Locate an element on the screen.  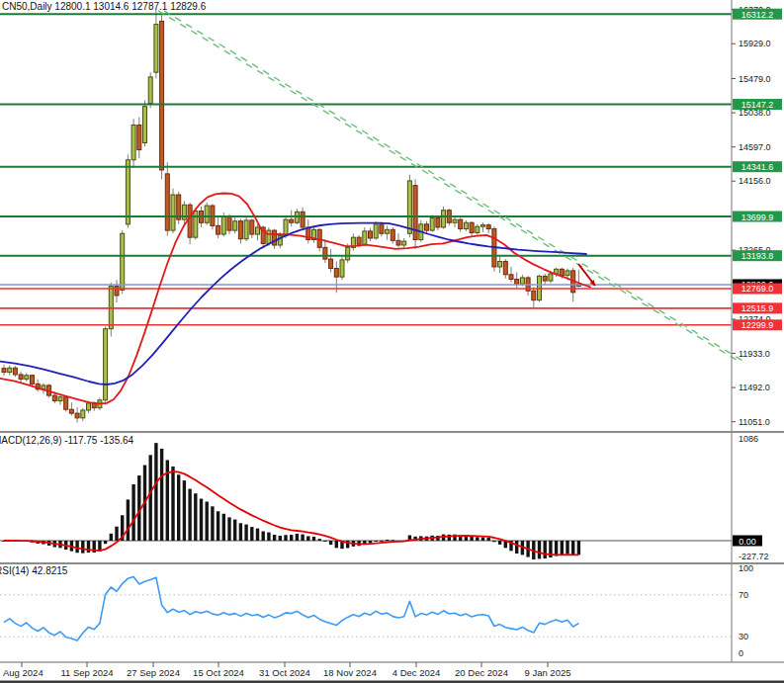
price-badge-label: 12769.0 is located at coordinates (757, 289).